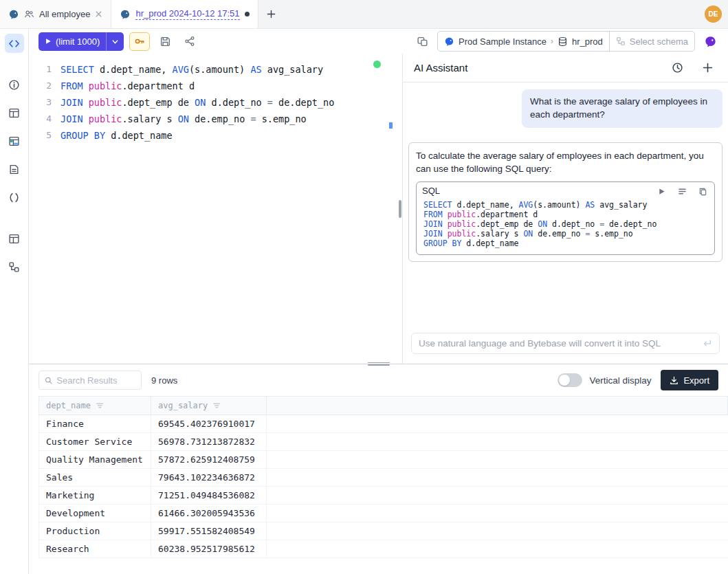 This screenshot has height=574, width=728. I want to click on new-chat-button, so click(707, 67).